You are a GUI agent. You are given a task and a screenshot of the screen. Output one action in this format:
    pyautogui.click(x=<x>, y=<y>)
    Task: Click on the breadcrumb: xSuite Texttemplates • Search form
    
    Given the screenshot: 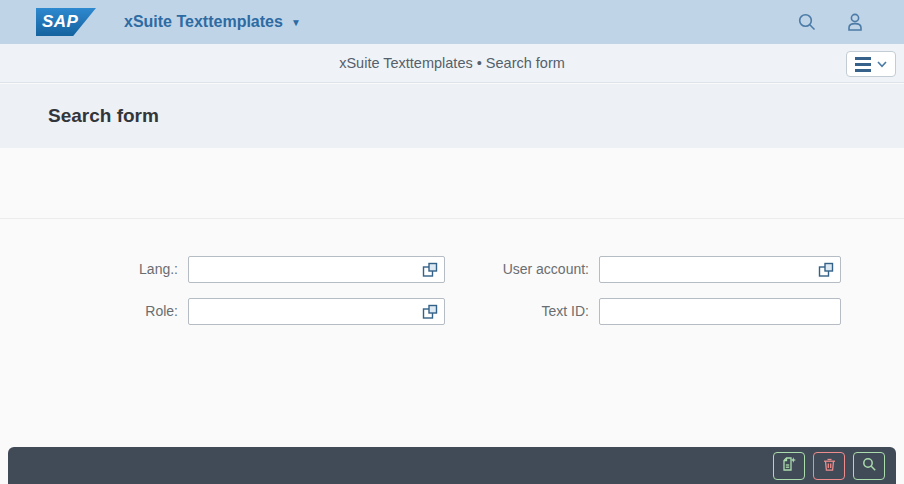 What is the action you would take?
    pyautogui.click(x=452, y=63)
    